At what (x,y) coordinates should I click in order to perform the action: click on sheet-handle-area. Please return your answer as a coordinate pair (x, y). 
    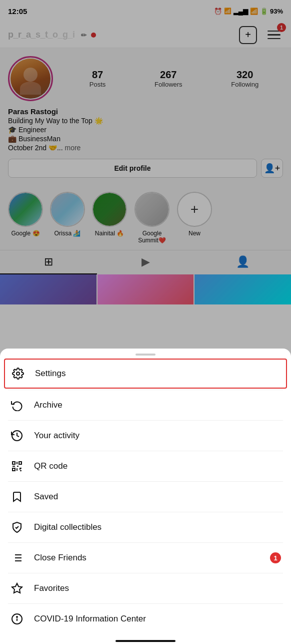
    Looking at the image, I should click on (146, 353).